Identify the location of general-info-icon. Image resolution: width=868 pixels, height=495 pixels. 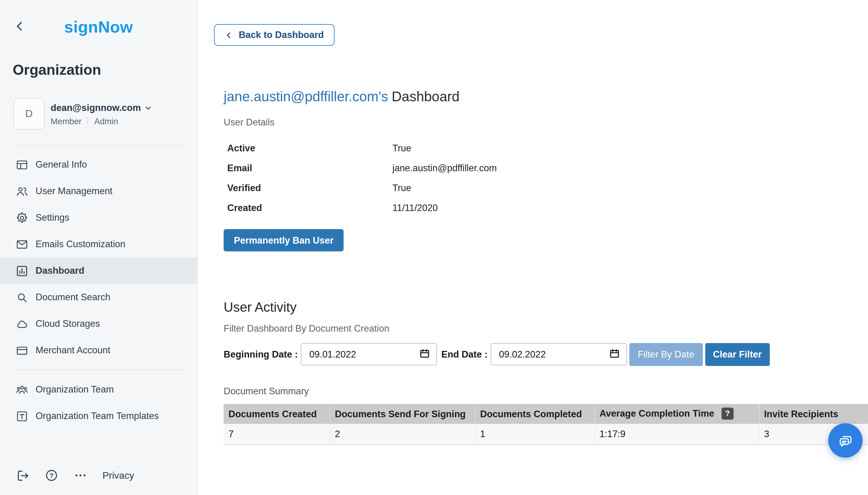
(22, 165).